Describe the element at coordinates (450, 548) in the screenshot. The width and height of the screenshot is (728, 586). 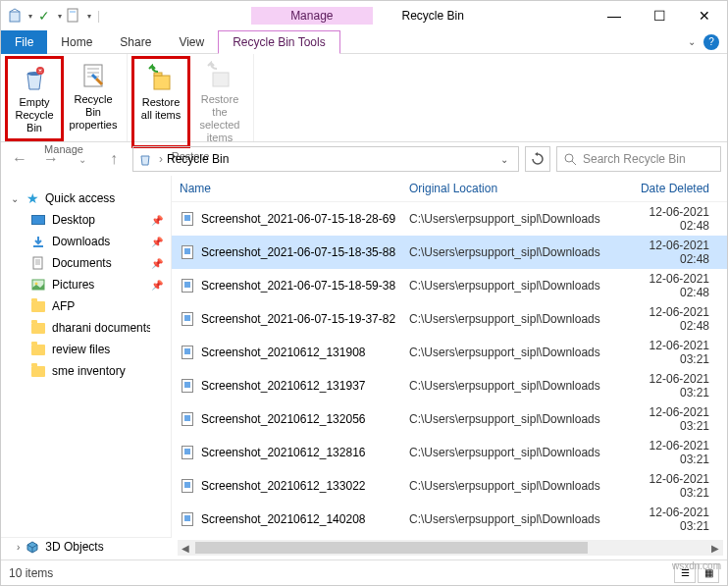
I see `horizontal-scrollbar: ◀ ▶` at that location.